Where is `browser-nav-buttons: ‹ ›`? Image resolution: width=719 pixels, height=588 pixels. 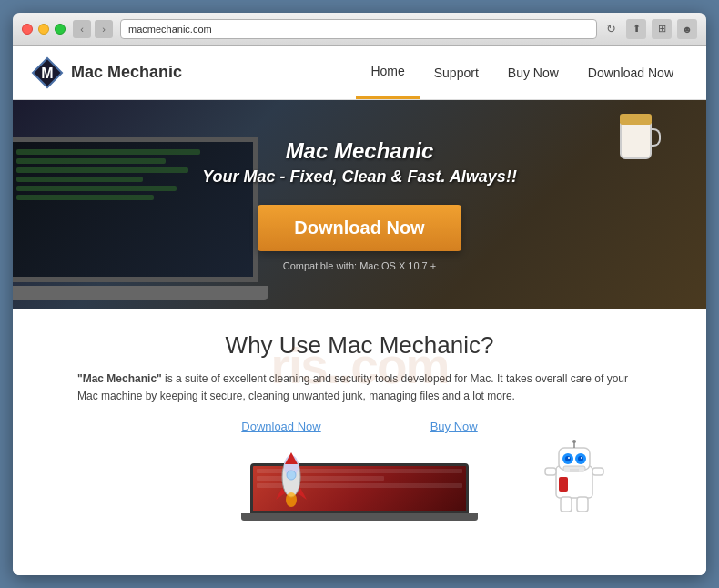 browser-nav-buttons: ‹ › is located at coordinates (93, 29).